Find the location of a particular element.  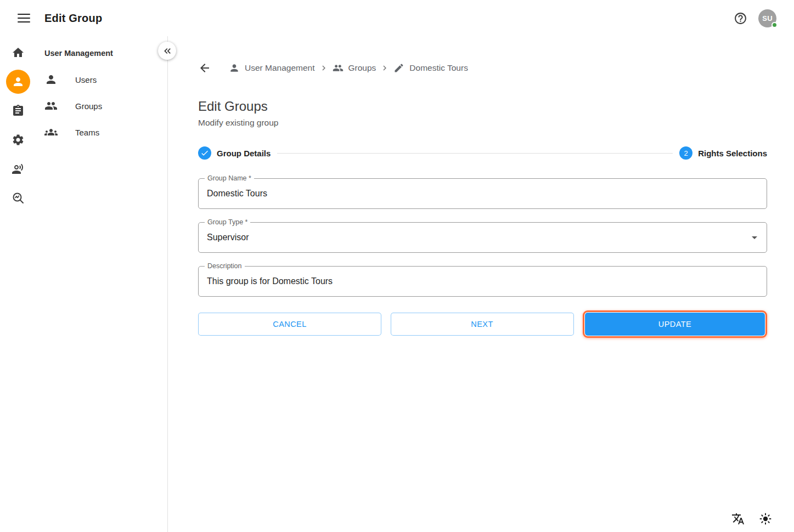

translate-button is located at coordinates (738, 519).